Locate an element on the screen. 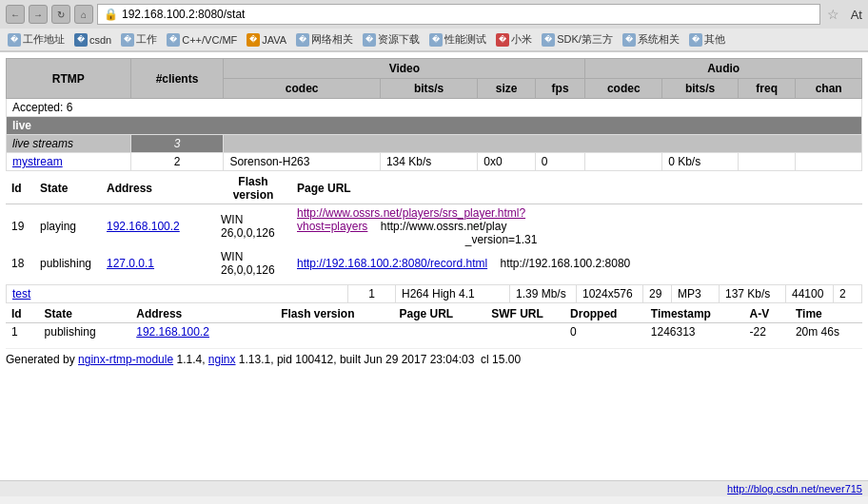  test-clients: 1 is located at coordinates (372, 295).